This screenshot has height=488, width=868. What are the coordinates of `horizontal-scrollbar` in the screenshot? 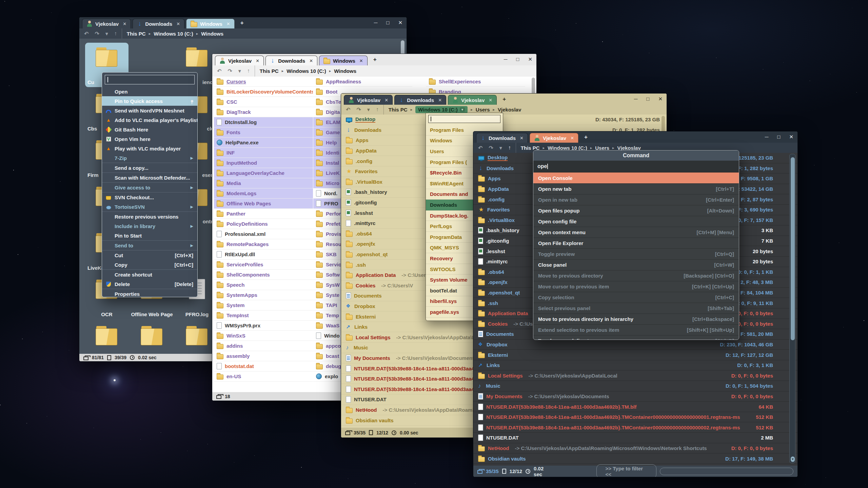 It's located at (727, 471).